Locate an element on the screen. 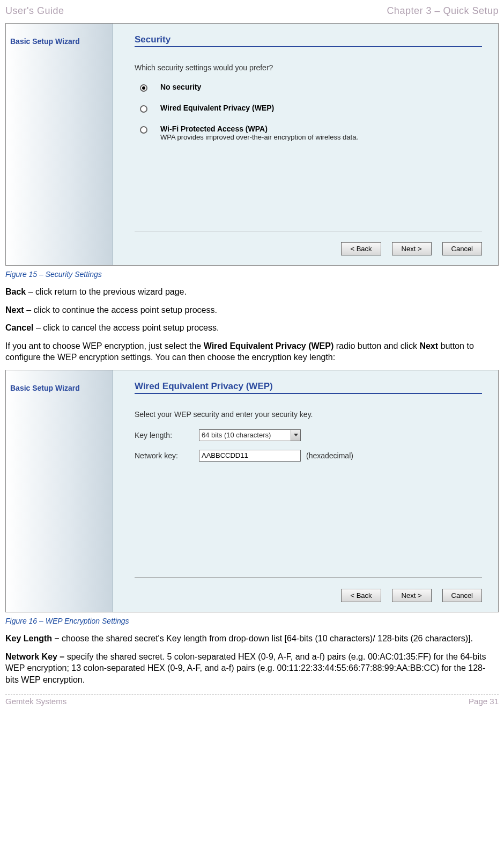  para-cancel: Cancel – click to cancel the access poin… is located at coordinates (252, 328).